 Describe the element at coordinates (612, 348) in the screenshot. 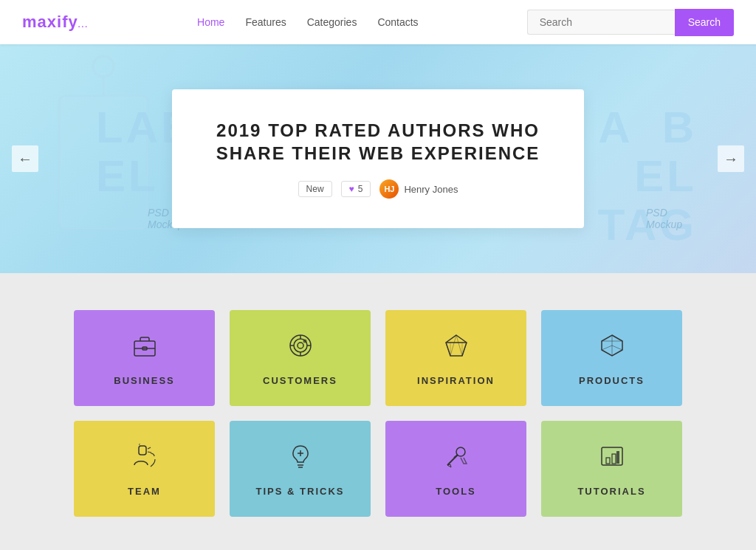

I see `cube-icon` at that location.